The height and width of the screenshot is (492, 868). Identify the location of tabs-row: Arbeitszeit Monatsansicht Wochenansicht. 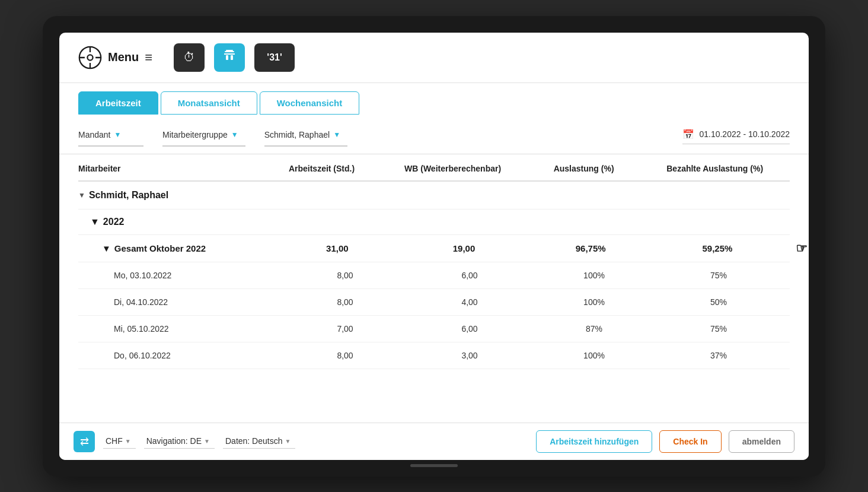
(434, 99).